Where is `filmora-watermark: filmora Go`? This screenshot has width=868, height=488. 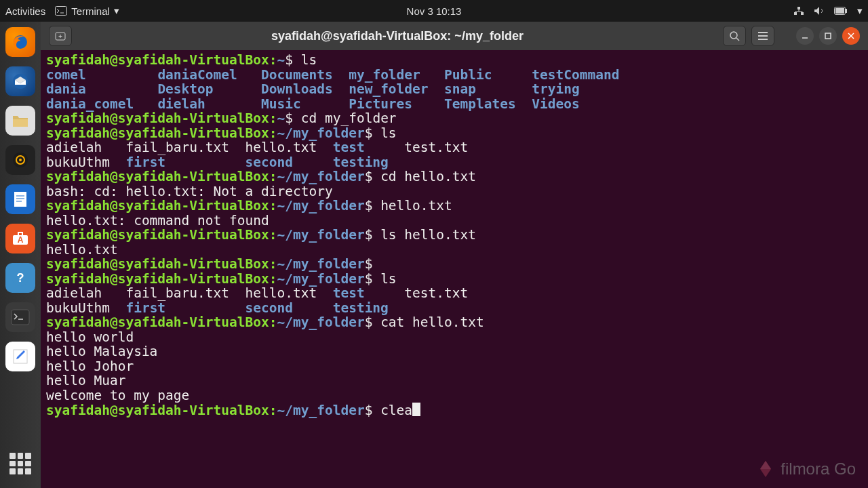
filmora-watermark: filmora Go is located at coordinates (806, 469).